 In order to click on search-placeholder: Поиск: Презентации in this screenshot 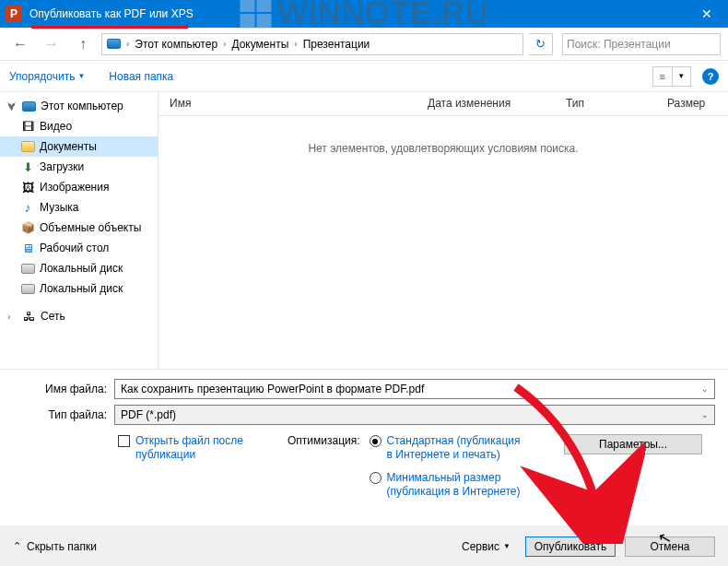, I will do `click(619, 44)`.